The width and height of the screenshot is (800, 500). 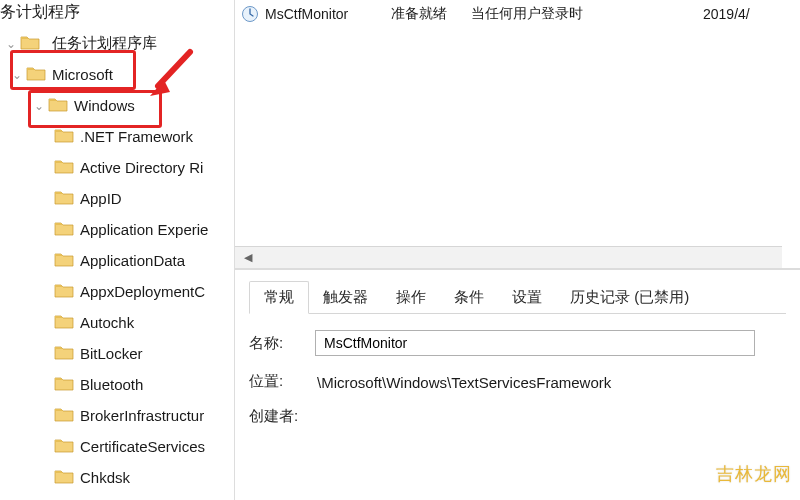 I want to click on tab-actions: 操作, so click(x=411, y=298).